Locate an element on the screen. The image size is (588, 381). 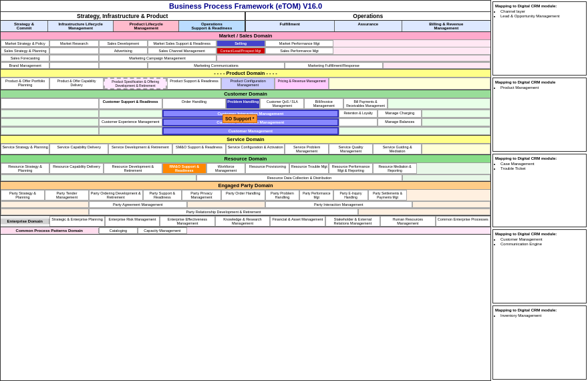
mapping-item-2-0: Product Management is located at coordinates (543, 88).